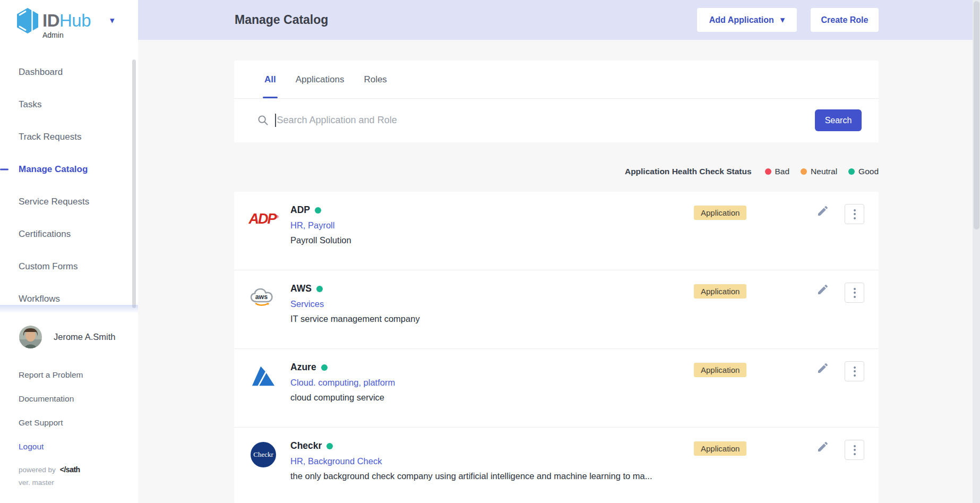  What do you see at coordinates (845, 20) in the screenshot?
I see `create-role-button: Create Role` at bounding box center [845, 20].